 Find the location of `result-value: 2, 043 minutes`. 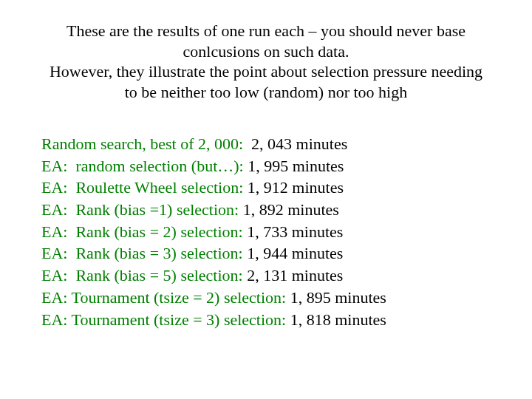

result-value: 2, 043 minutes is located at coordinates (299, 144).